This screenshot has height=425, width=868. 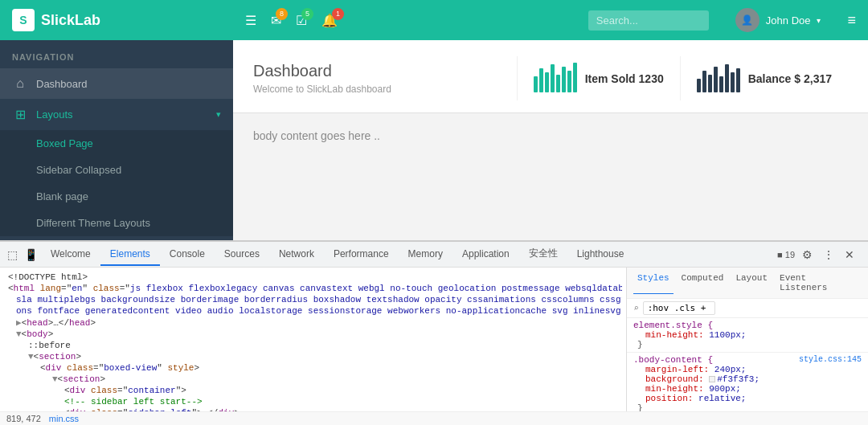 What do you see at coordinates (117, 114) in the screenshot?
I see `sidebar-item-layouts: ⊞ Layouts ▾` at bounding box center [117, 114].